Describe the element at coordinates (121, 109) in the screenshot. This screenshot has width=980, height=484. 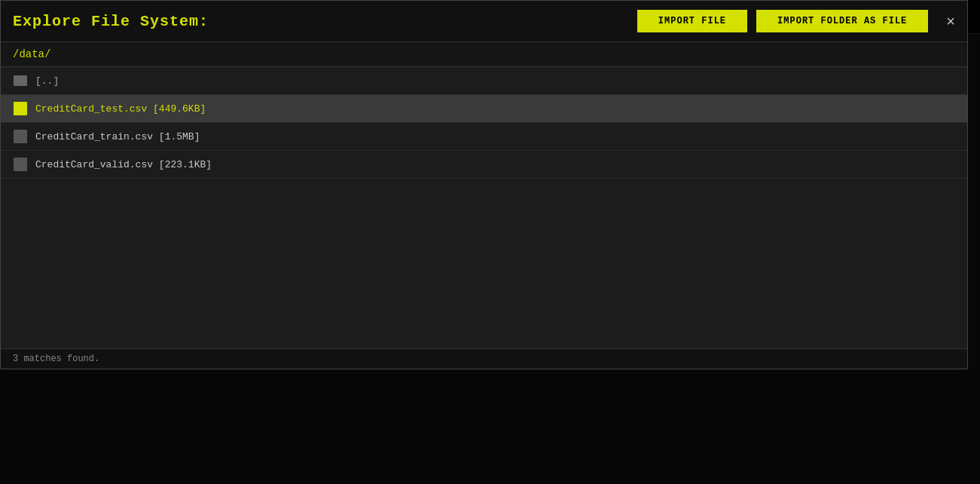
I see `file-name-test: CreditCard_test.csv [449.6KB]` at that location.